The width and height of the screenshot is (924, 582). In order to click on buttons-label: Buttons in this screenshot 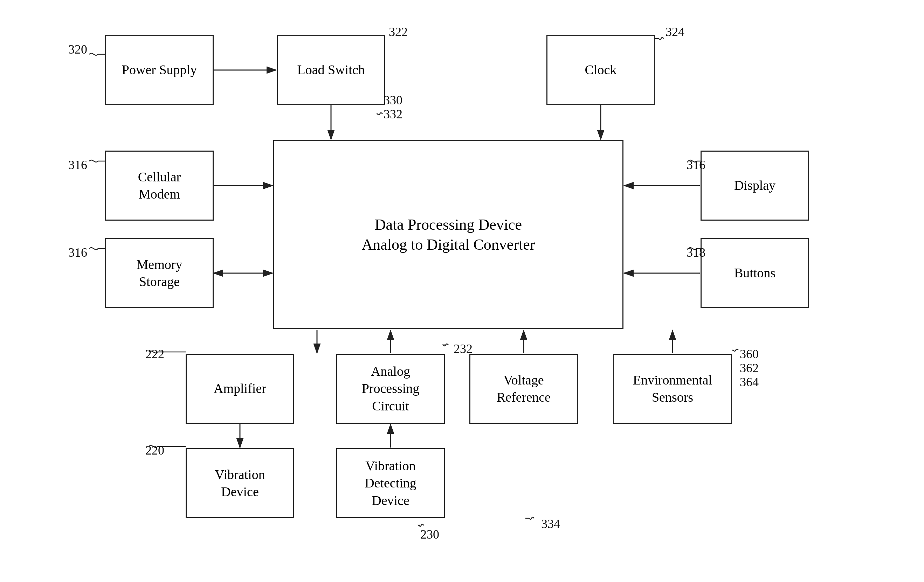, I will do `click(755, 273)`.